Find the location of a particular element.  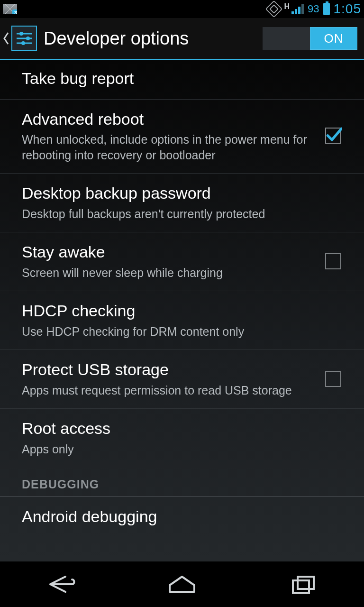

item-subtitle: Apps must request permission to read USB… is located at coordinates (169, 391).